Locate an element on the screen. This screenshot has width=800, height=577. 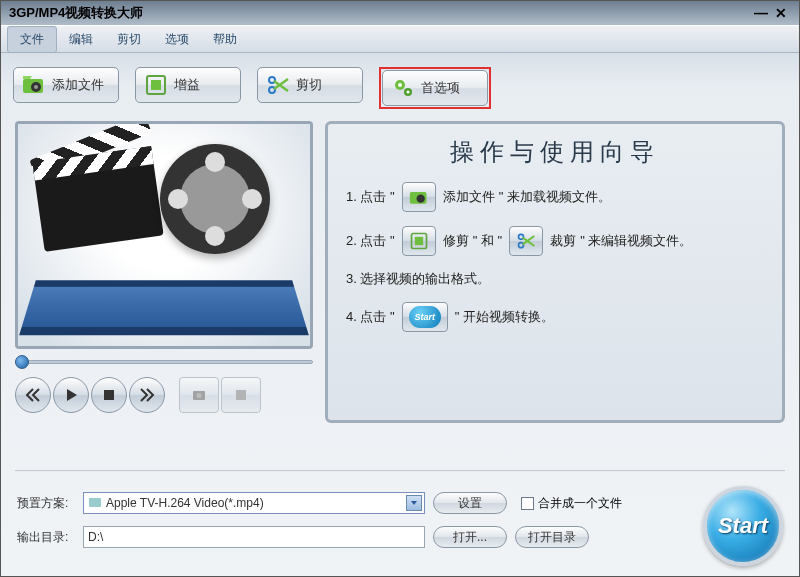
preview-area is located at coordinates (164, 235).